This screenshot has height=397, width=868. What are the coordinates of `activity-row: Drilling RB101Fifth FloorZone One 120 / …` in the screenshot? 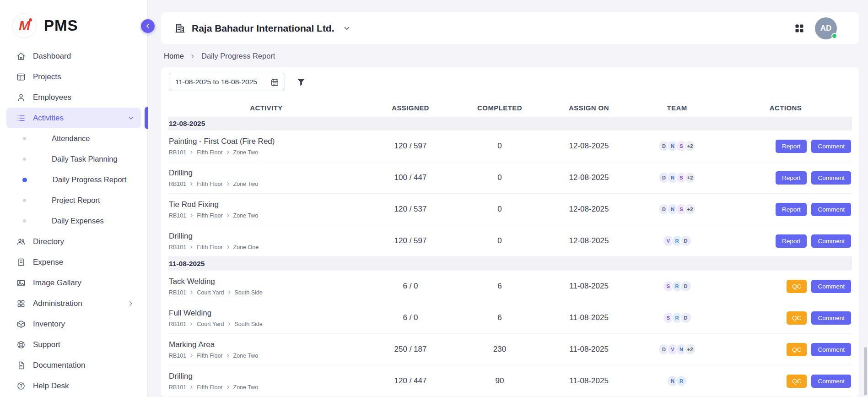 It's located at (510, 241).